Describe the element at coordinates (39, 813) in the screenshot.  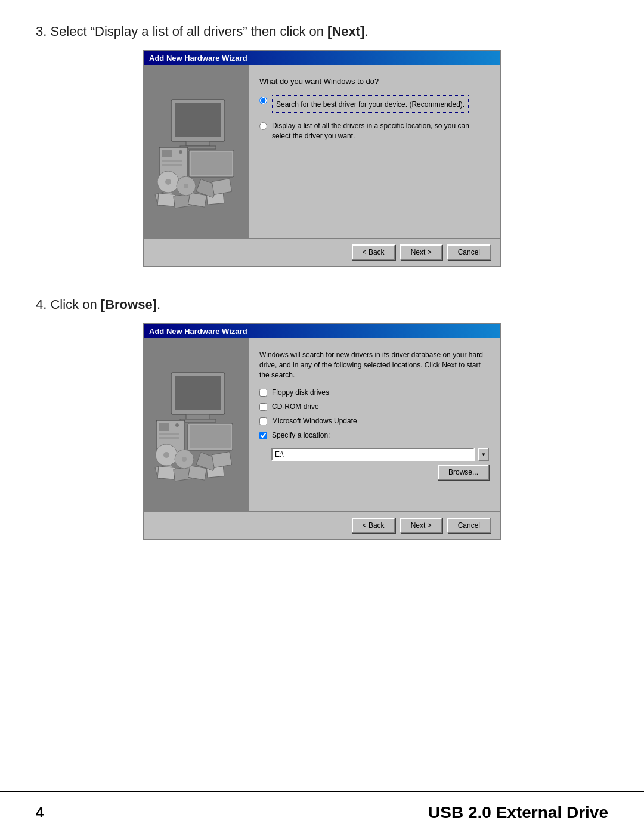
I see `page-number: 4` at that location.